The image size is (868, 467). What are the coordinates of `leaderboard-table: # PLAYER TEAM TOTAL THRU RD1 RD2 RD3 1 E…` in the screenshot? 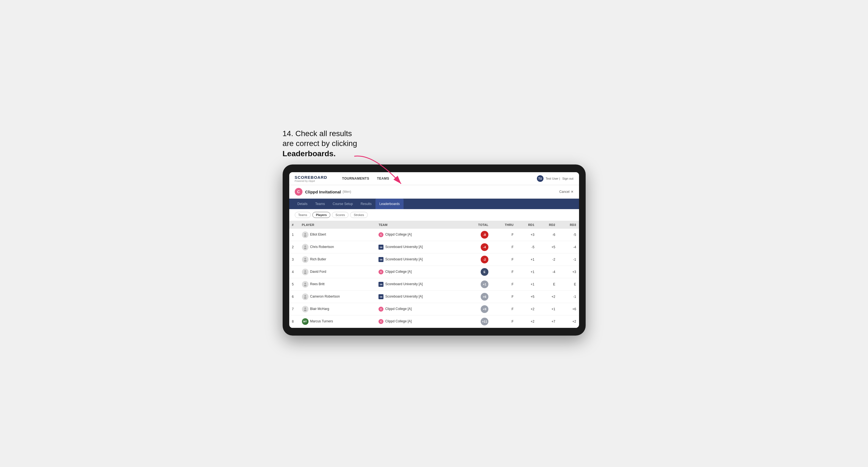 It's located at (434, 274).